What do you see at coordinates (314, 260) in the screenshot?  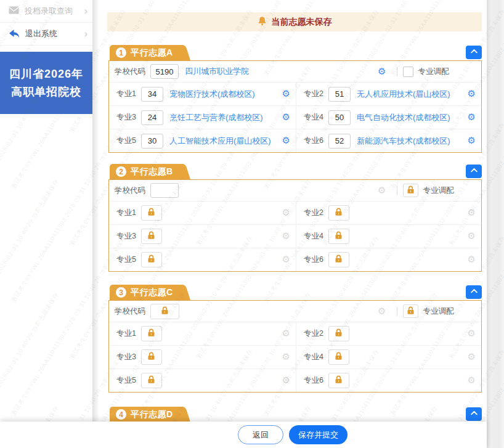 I see `major-label: 专业6` at bounding box center [314, 260].